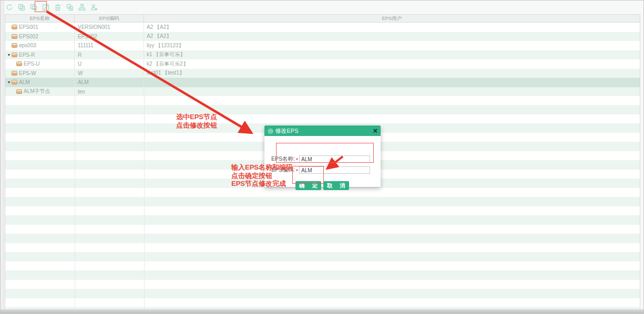  I want to click on window-bottom-border, so click(322, 311).